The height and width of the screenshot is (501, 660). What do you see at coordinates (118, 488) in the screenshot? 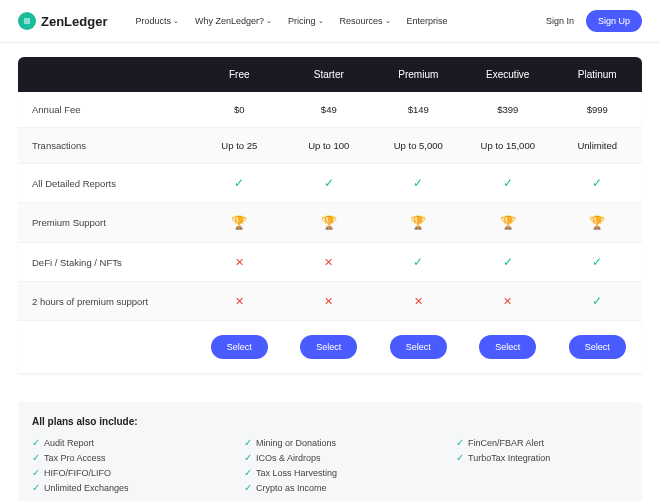
I see `include-item: ✓Unlimited Exchanges` at bounding box center [118, 488].